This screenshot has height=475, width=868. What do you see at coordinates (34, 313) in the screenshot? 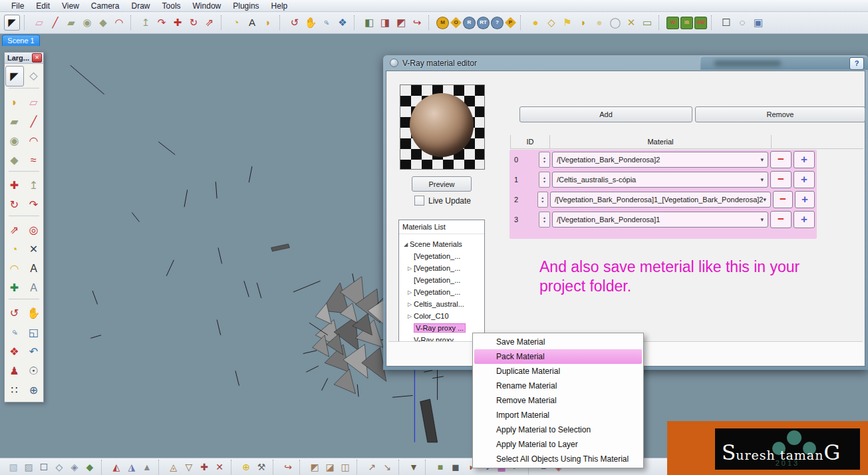
I see `pan-tool: ✋` at bounding box center [34, 313].